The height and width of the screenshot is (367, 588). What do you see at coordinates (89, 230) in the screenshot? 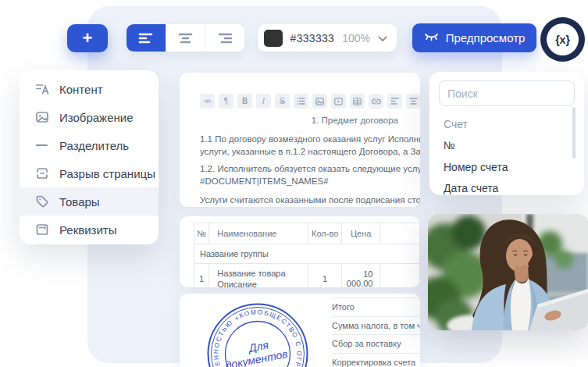
I see `menu-item-requisites: Реквизиты` at bounding box center [89, 230].